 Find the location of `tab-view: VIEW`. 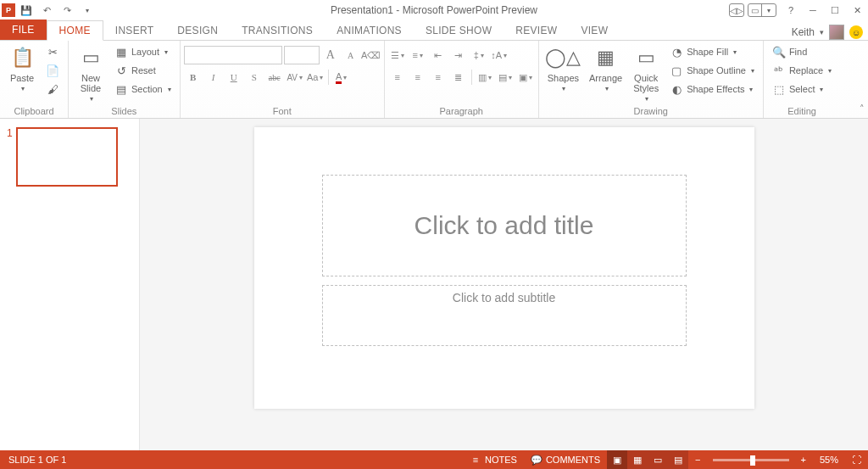

tab-view: VIEW is located at coordinates (594, 31).